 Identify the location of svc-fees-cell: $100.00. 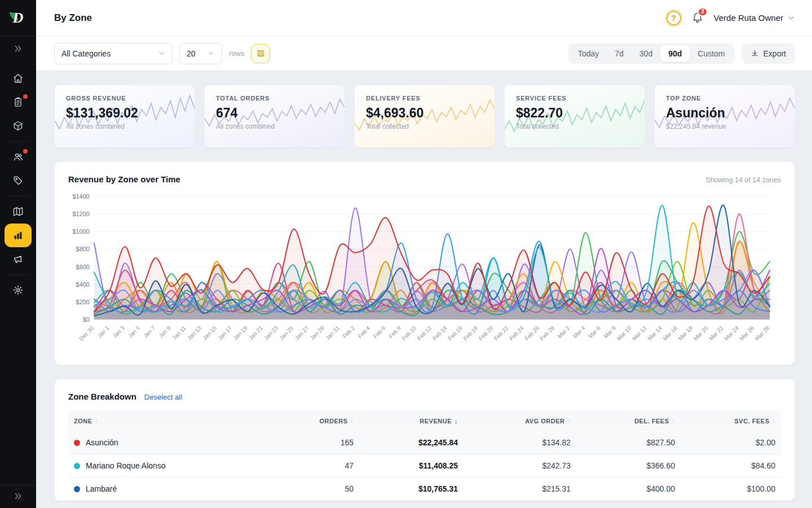
(731, 489).